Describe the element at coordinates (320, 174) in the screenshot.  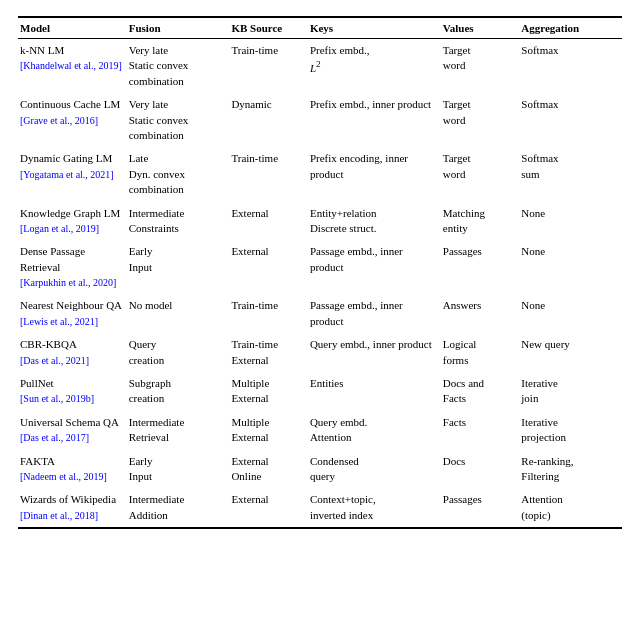
I see `table-row: Dynamic Gating LM[Yogatama et al., 2021]…` at that location.